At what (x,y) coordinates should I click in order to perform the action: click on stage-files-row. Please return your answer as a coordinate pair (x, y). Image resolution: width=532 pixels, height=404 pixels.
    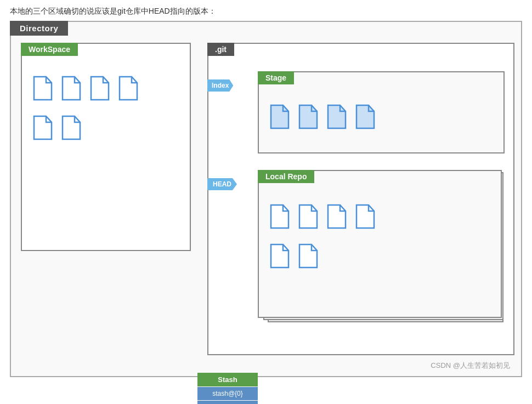
    Looking at the image, I should click on (381, 112).